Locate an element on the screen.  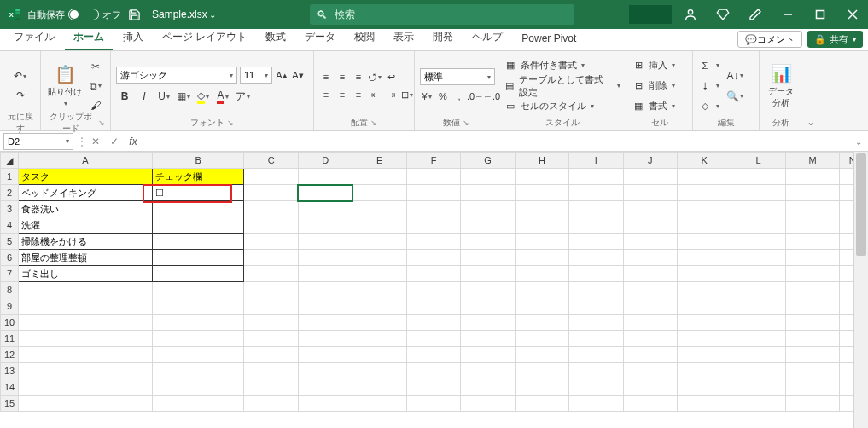
comma-button: , is located at coordinates (459, 96).